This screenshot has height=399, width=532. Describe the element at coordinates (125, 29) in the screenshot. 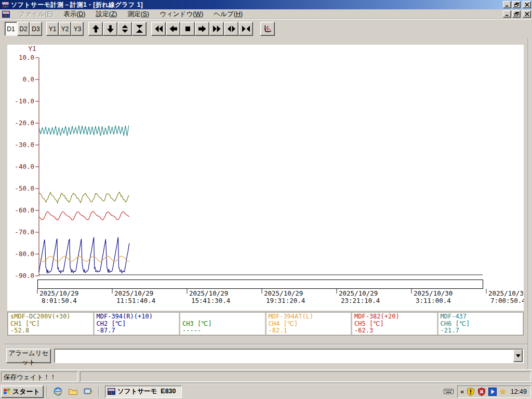

I see `expand-vertical-button` at that location.